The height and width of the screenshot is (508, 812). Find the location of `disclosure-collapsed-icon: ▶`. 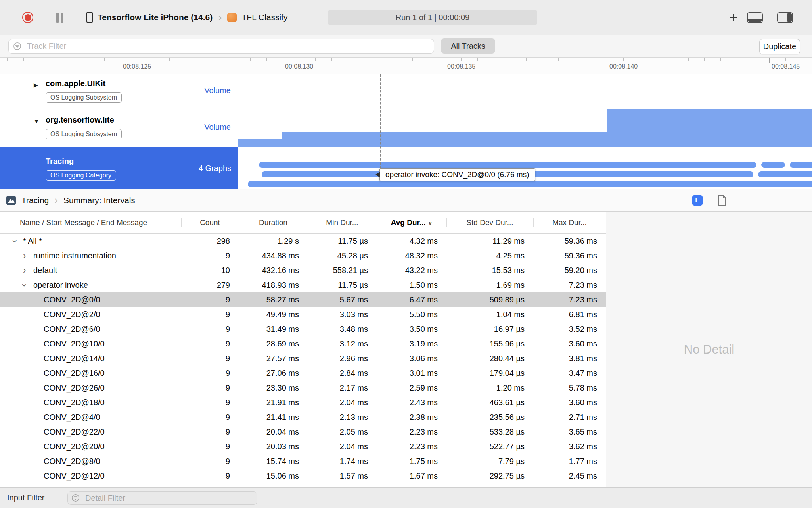

disclosure-collapsed-icon: ▶ is located at coordinates (36, 85).